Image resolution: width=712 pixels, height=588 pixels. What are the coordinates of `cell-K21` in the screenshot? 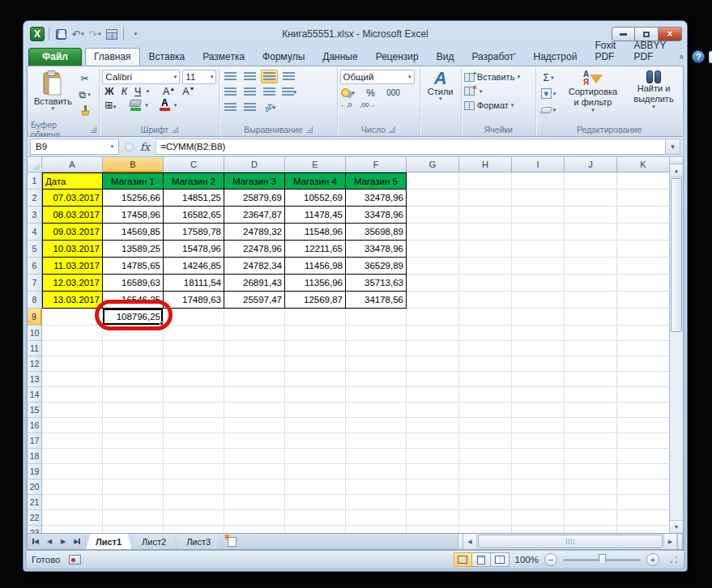 It's located at (643, 502).